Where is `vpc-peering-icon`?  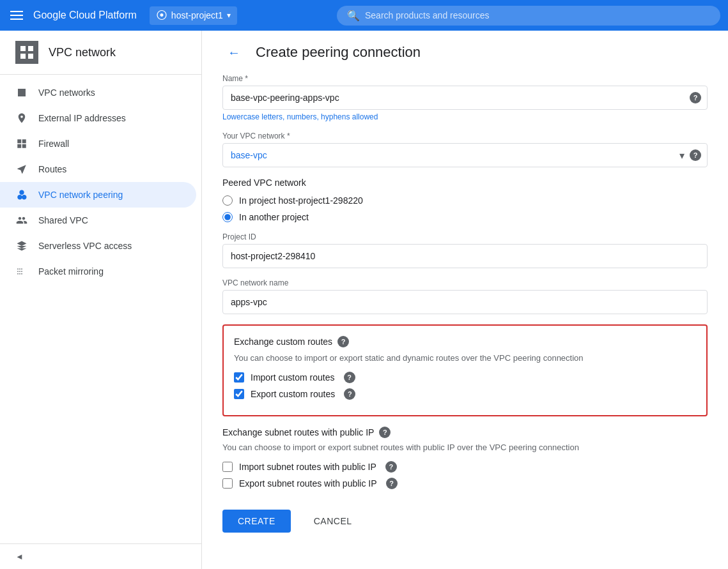 vpc-peering-icon is located at coordinates (22, 195).